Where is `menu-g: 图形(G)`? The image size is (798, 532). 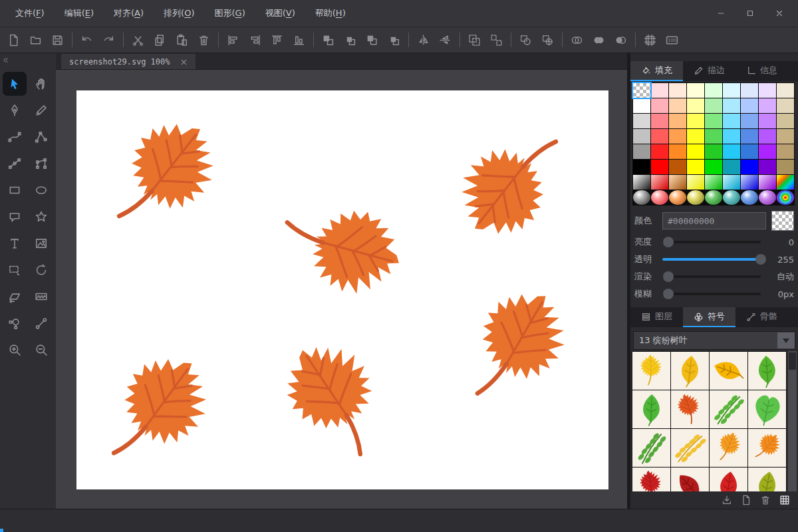 menu-g: 图形(G) is located at coordinates (229, 13).